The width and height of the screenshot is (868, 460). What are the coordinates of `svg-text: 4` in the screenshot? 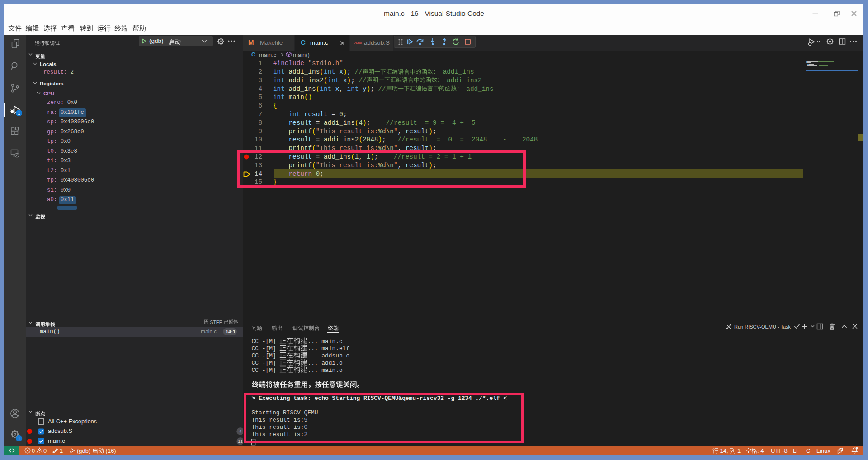 It's located at (241, 431).